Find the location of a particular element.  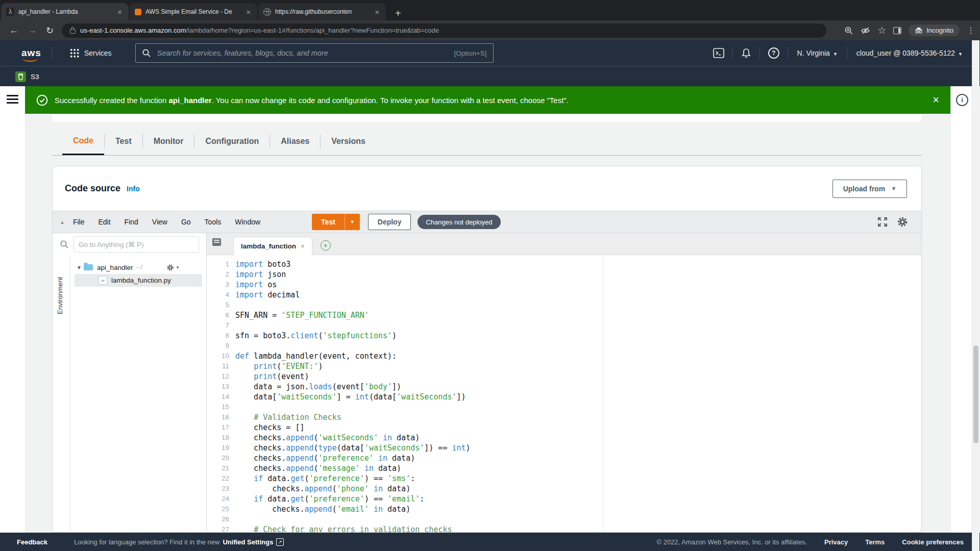

help-icon: ? is located at coordinates (774, 53).